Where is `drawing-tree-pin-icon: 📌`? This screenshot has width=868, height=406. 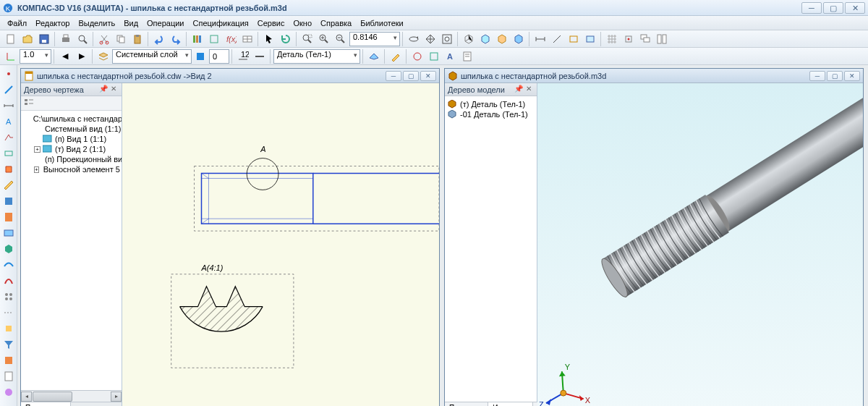
drawing-tree-pin-icon: 📌 is located at coordinates (103, 90).